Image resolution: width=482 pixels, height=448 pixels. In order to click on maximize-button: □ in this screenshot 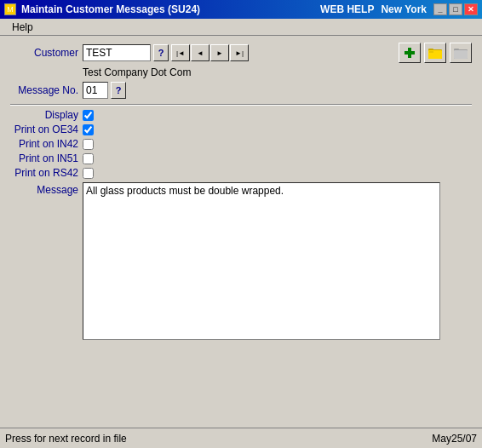, I will do `click(456, 9)`.